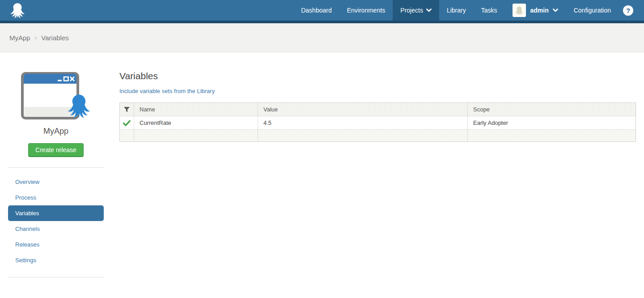 The width and height of the screenshot is (644, 298). What do you see at coordinates (535, 10) in the screenshot?
I see `user-menu: admin` at bounding box center [535, 10].